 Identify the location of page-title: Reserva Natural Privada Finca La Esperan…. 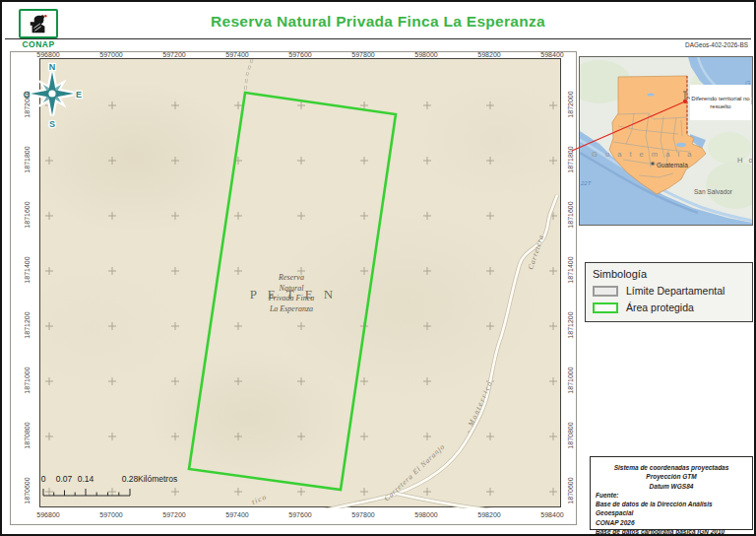
(378, 22).